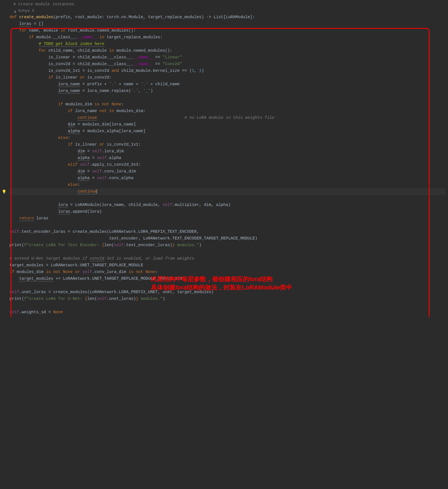 This screenshot has width=448, height=489. I want to click on code-line: dim = modules_dim[lora_name], so click(227, 125).